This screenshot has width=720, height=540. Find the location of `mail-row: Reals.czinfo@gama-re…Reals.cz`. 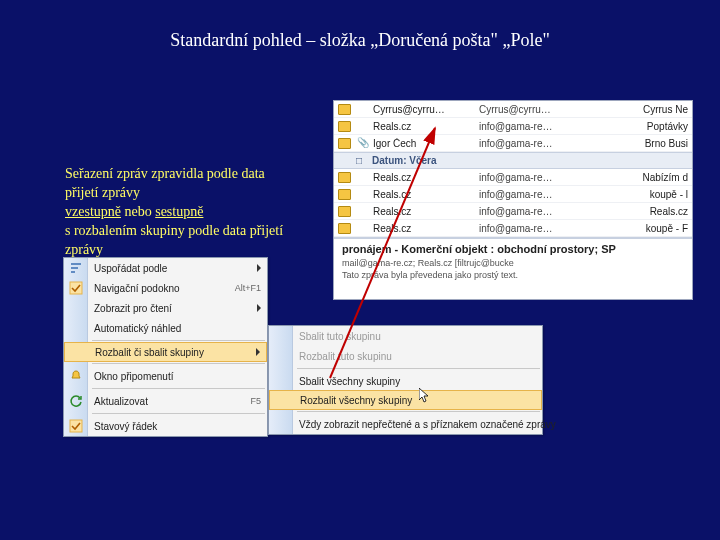

mail-row: Reals.czinfo@gama-re…Reals.cz is located at coordinates (513, 212).